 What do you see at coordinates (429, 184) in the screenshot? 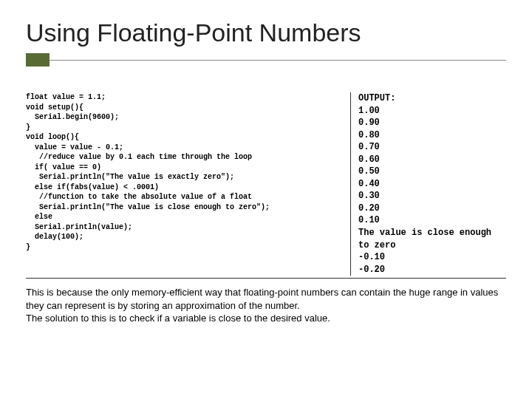
I see `output-block: OUTPUT: 1.00 0.90 0.80 0.70 0.60 0.50 0.…` at bounding box center [429, 184].